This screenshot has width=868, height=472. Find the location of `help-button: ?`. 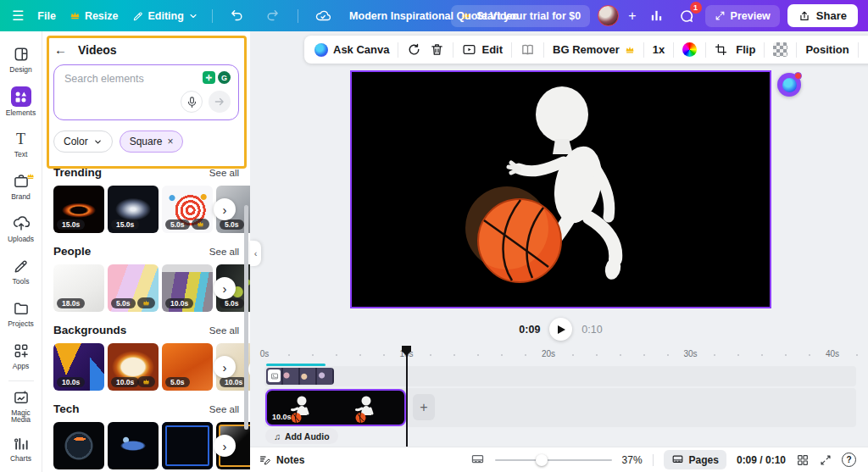

help-button: ? is located at coordinates (849, 459).